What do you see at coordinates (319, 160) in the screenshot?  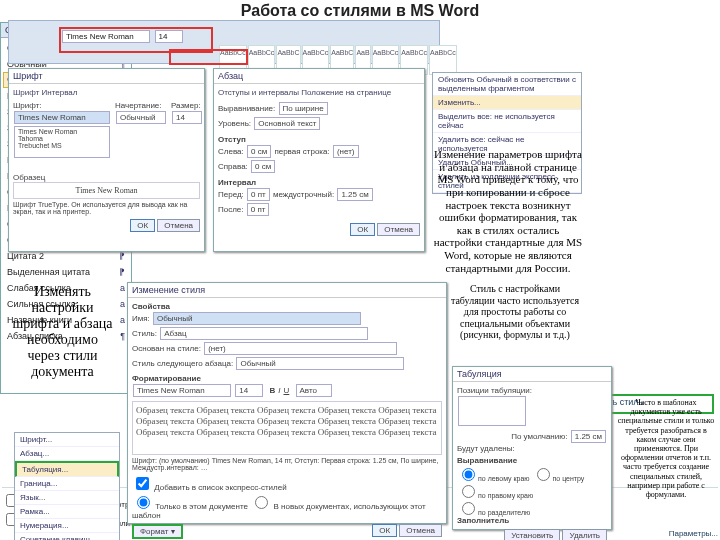 I see `paragraph-dialog: Абзац Отступы и интервалы Положение на с…` at bounding box center [319, 160].